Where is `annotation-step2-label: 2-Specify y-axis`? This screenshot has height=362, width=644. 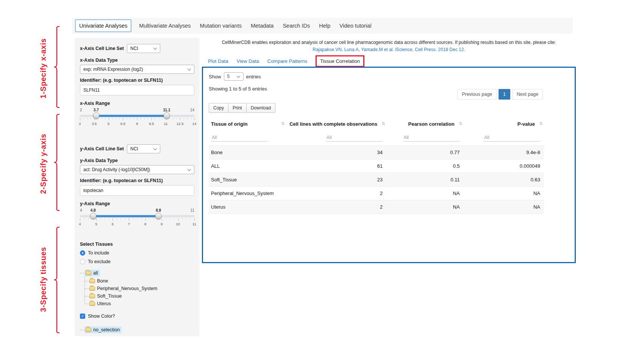 annotation-step2-label: 2-Specify y-axis is located at coordinates (43, 164).